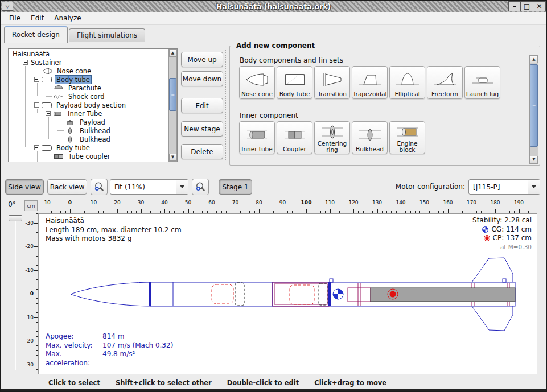  I want to click on tree-item-payload: Payload, so click(89, 122).